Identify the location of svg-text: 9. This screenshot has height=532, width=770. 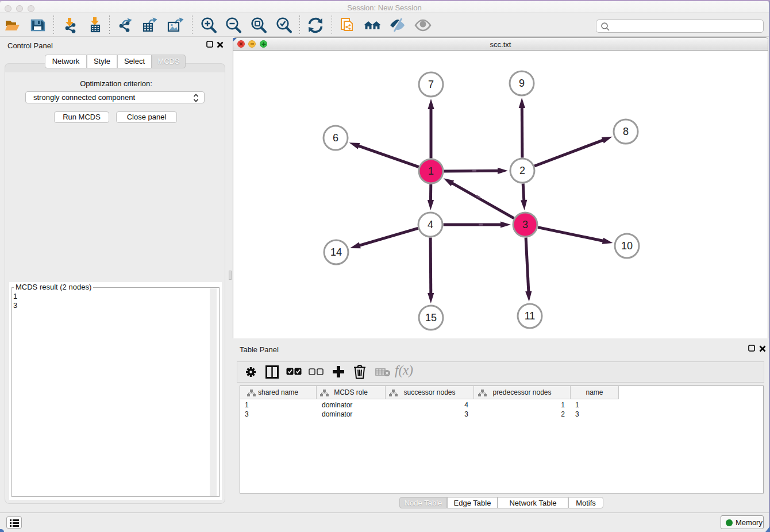
(522, 83).